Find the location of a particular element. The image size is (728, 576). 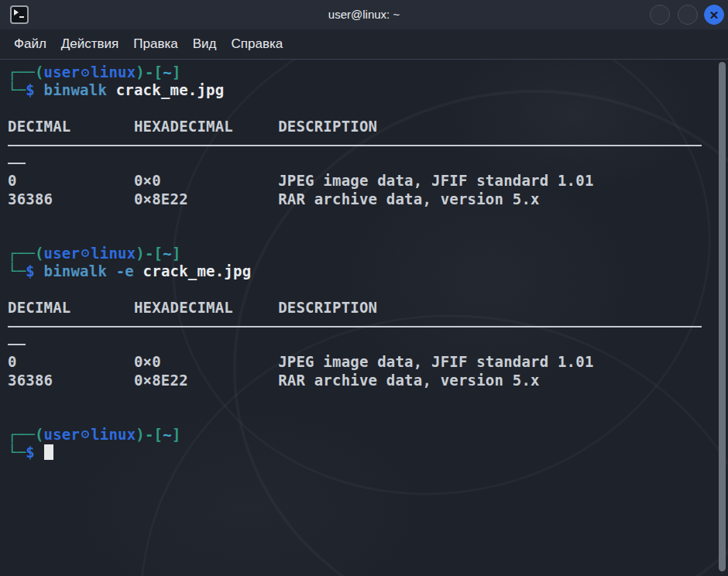

menu-item-1: Файл is located at coordinates (30, 44).